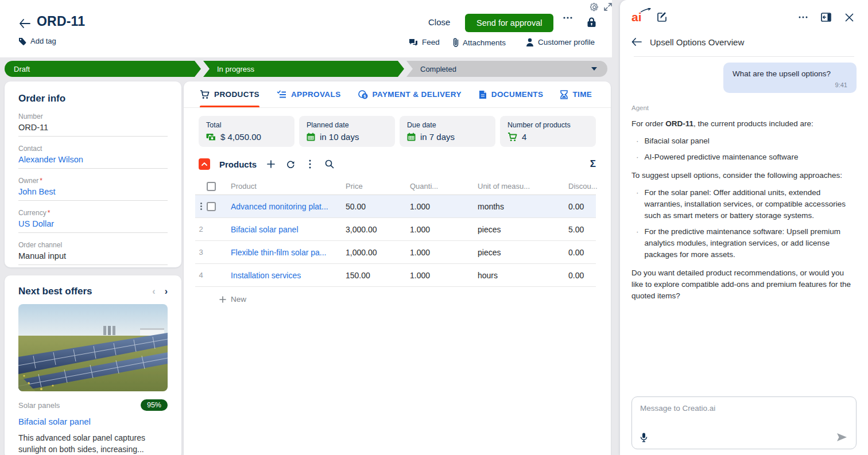 This screenshot has width=868, height=455. Describe the element at coordinates (93, 125) in the screenshot. I see `field-number: Number ORD-11` at that location.